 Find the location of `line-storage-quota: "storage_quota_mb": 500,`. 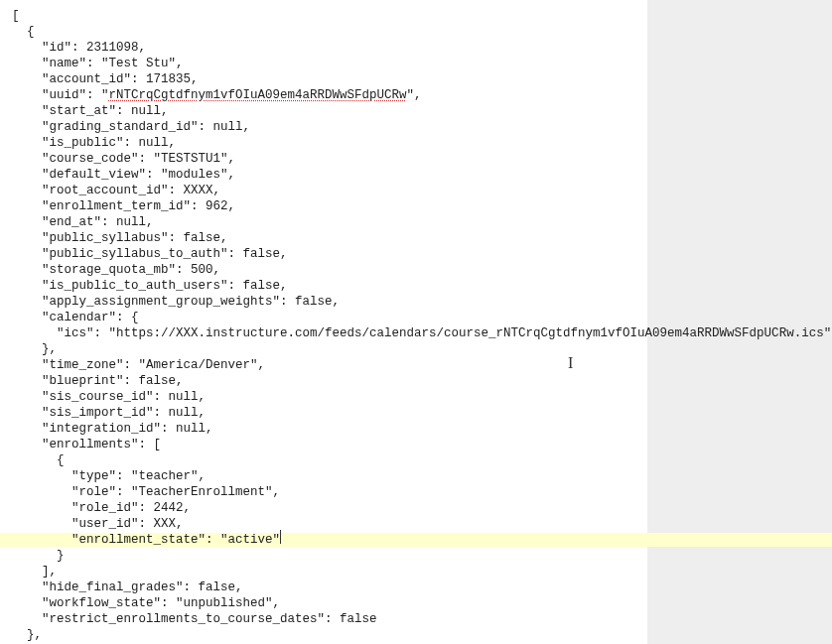

line-storage-quota: "storage_quota_mb": 500, is located at coordinates (116, 270).